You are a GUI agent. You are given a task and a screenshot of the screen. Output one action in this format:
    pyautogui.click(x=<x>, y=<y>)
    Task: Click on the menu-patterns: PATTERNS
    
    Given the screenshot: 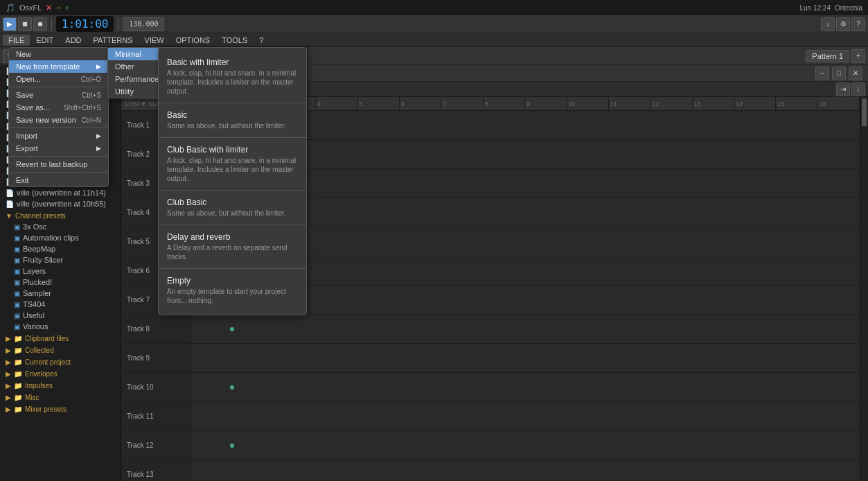 What is the action you would take?
    pyautogui.click(x=114, y=40)
    